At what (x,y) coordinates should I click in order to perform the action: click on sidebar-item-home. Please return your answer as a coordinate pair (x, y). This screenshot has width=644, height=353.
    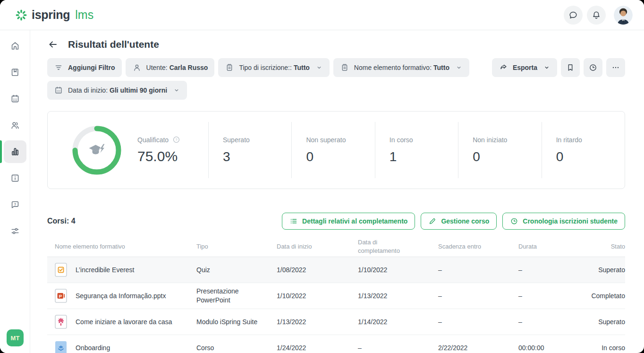
    Looking at the image, I should click on (15, 46).